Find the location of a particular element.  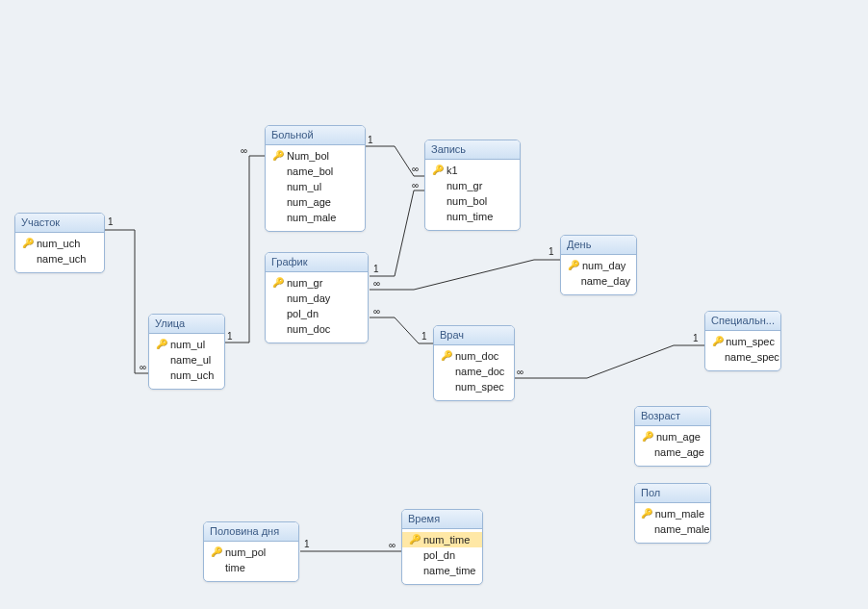

field-row: 🔑num_pol is located at coordinates (251, 552).